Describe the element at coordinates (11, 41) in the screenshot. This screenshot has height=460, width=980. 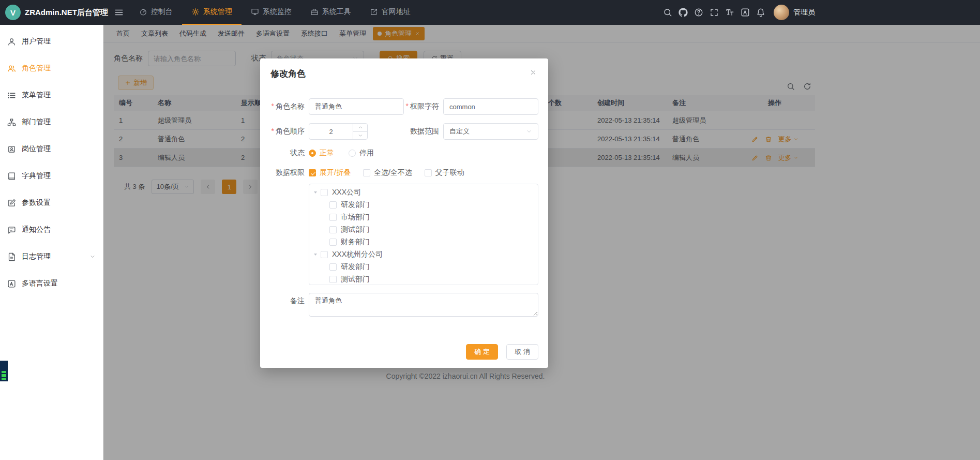
I see `user-icon` at that location.